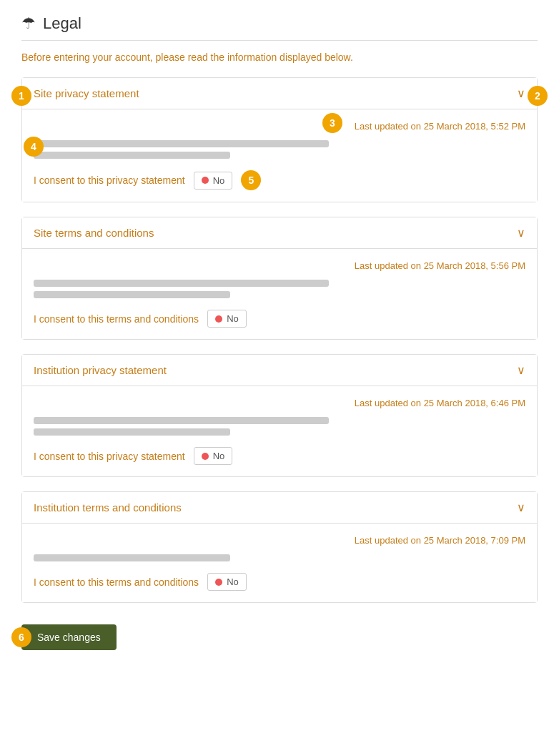 The height and width of the screenshot is (756, 559). Describe the element at coordinates (280, 266) in the screenshot. I see `site-terms-last-updated: Last updated on 25 March 2018, 5:56 PM` at that location.